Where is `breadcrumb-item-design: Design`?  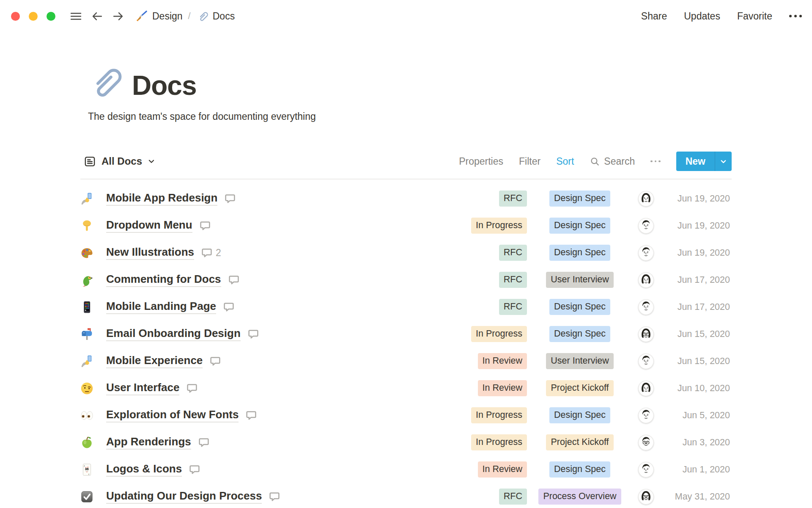
breadcrumb-item-design: Design is located at coordinates (159, 16).